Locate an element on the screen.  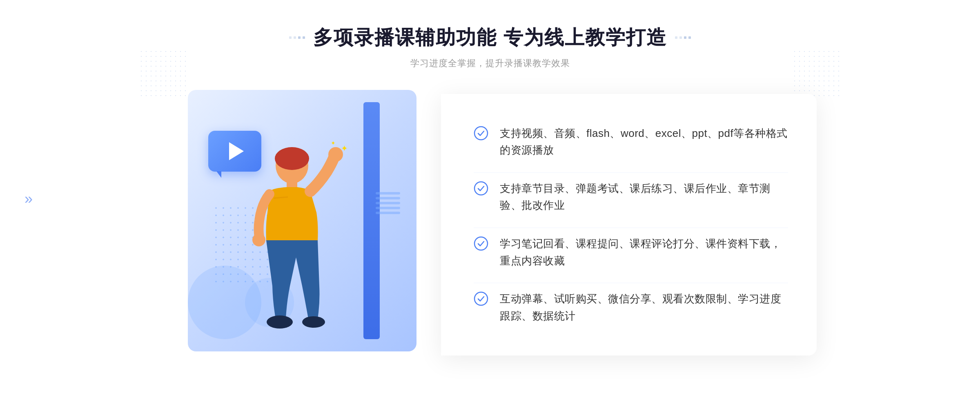
header-section: 多项录播课辅助功能 专为线上教学打造 学习进度全掌握，提升录播课教学效果 is located at coordinates (490, 47).